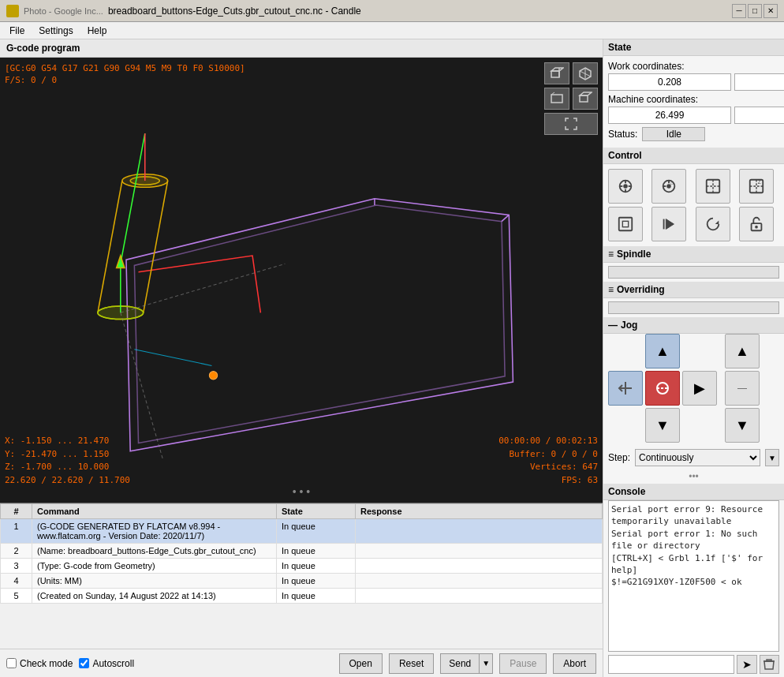 This screenshot has width=784, height=677. Describe the element at coordinates (755, 11) in the screenshot. I see `maximize-button: □` at that location.